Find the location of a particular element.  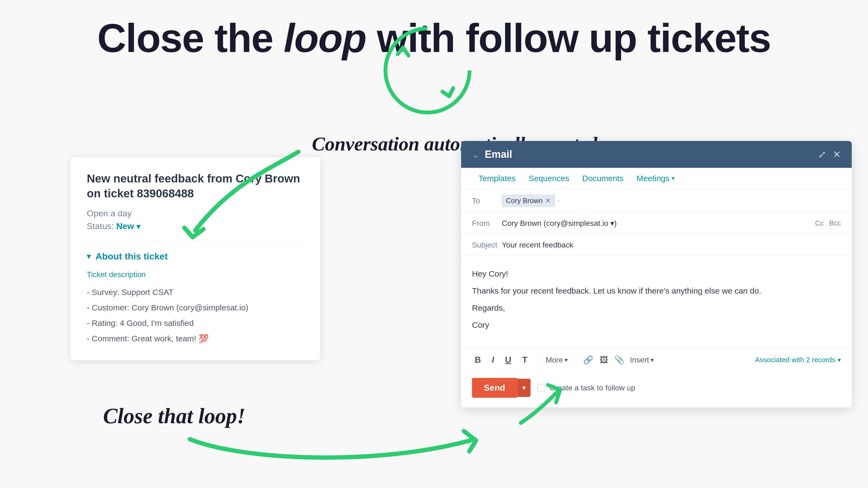

email-panel-title: Email is located at coordinates (499, 154).